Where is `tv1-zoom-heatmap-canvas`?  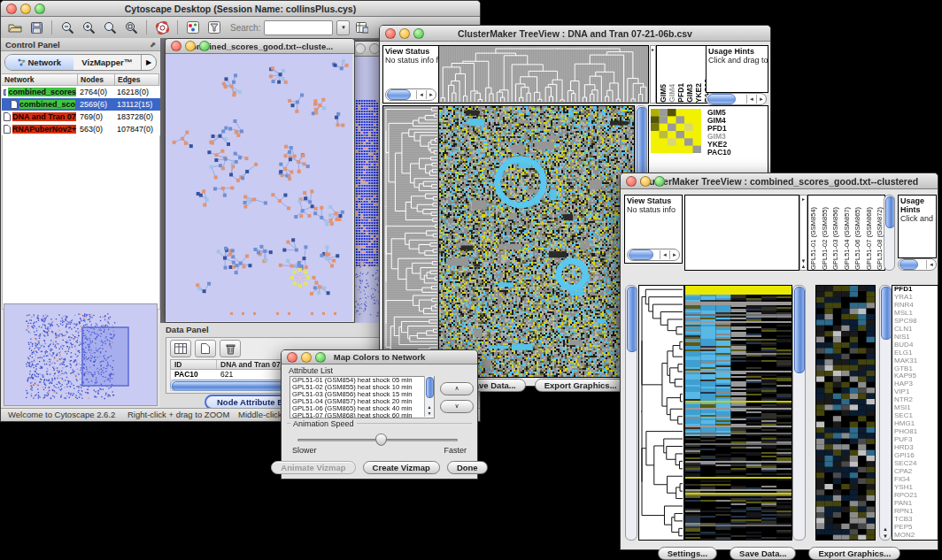 tv1-zoom-heatmap-canvas is located at coordinates (676, 131).